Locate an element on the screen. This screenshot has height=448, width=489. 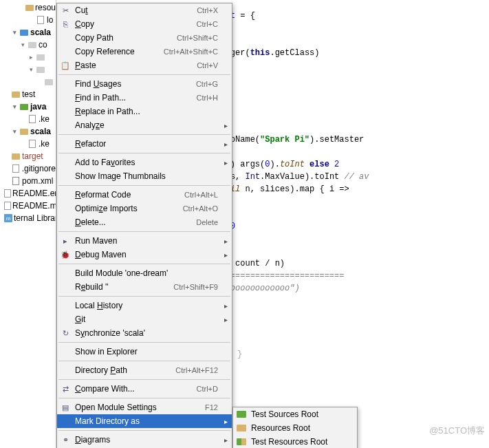
submenu-test-sources-root: Test Sources Root is located at coordinates (295, 414).